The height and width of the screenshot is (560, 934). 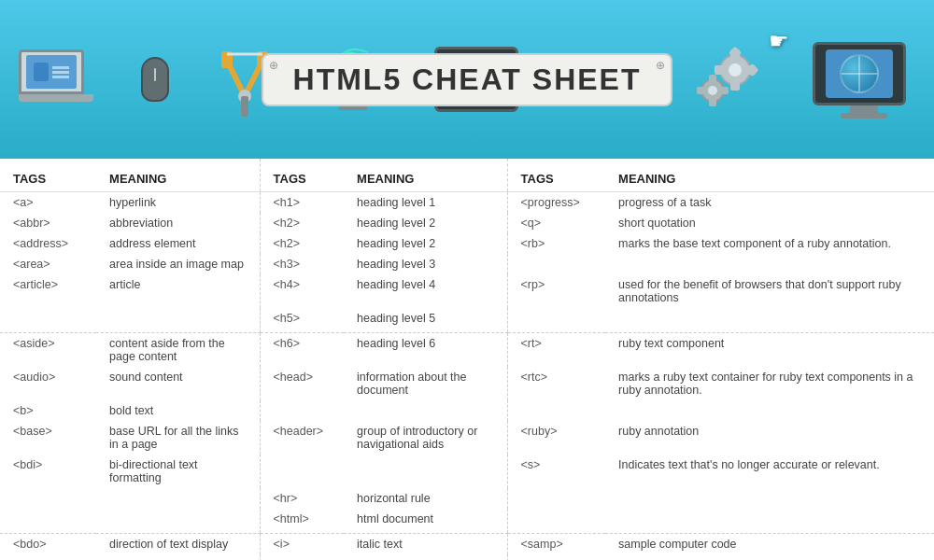 What do you see at coordinates (426, 291) in the screenshot?
I see `meaning-cell: heading level 4` at bounding box center [426, 291].